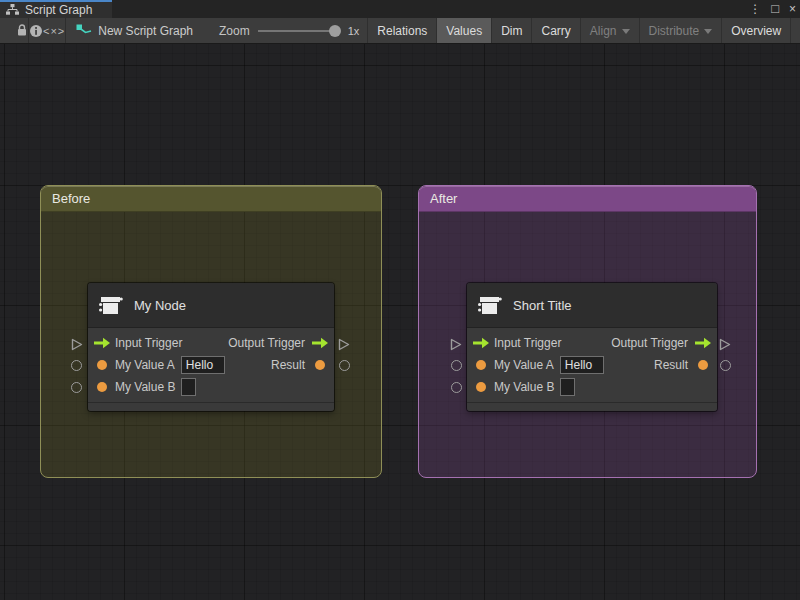 The width and height of the screenshot is (800, 600). I want to click on zoom-value: 1x, so click(354, 31).